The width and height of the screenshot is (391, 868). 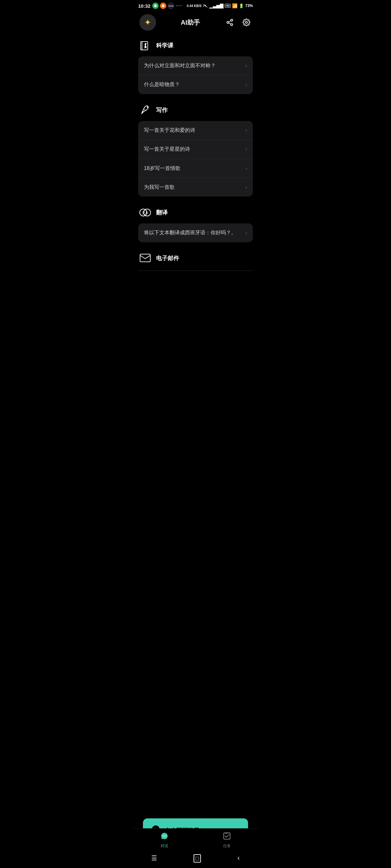 What do you see at coordinates (170, 130) in the screenshot?
I see `item-text: 写一首关于花和爱的诗` at bounding box center [170, 130].